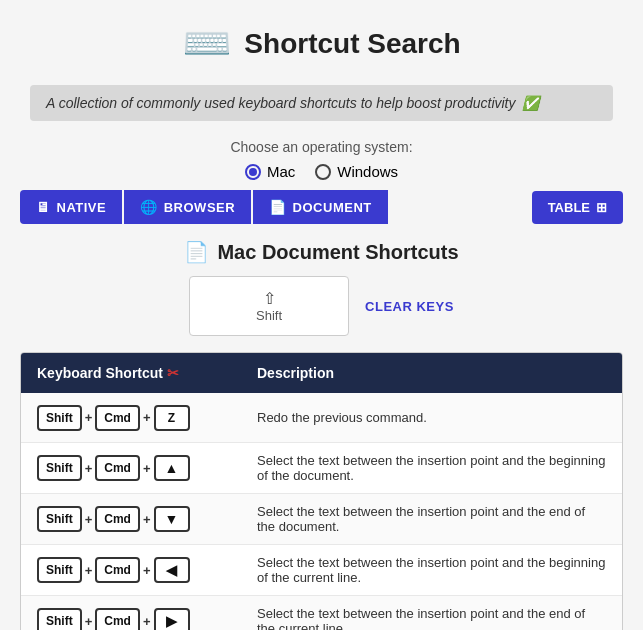 This screenshot has width=643, height=630. I want to click on key-search-area: ⇧ Shift CLEAR KEYS, so click(322, 306).